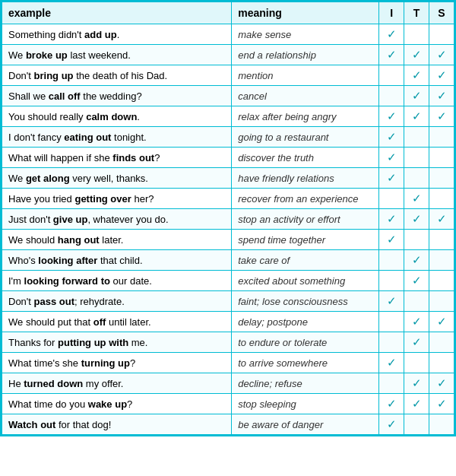 Image resolution: width=456 pixels, height=476 pixels. What do you see at coordinates (16, 383) in the screenshot?
I see `example-plain-text: He` at bounding box center [16, 383].